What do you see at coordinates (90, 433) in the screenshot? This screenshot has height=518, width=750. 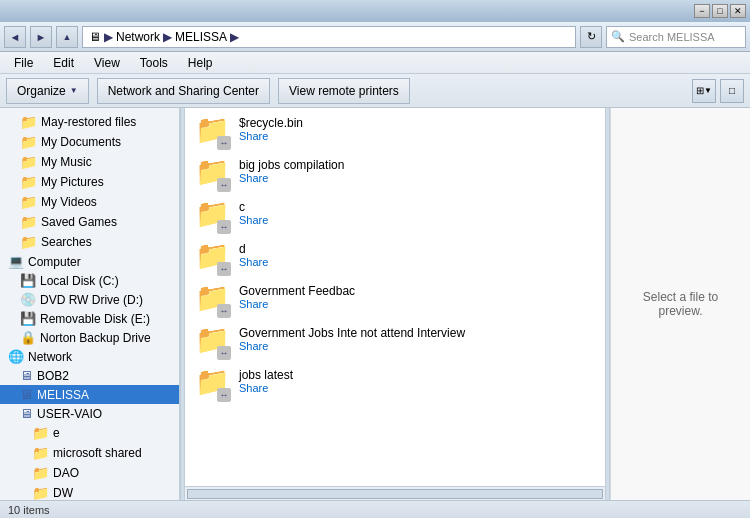 I see `sidebar-item-e: 📁 e` at bounding box center [90, 433].